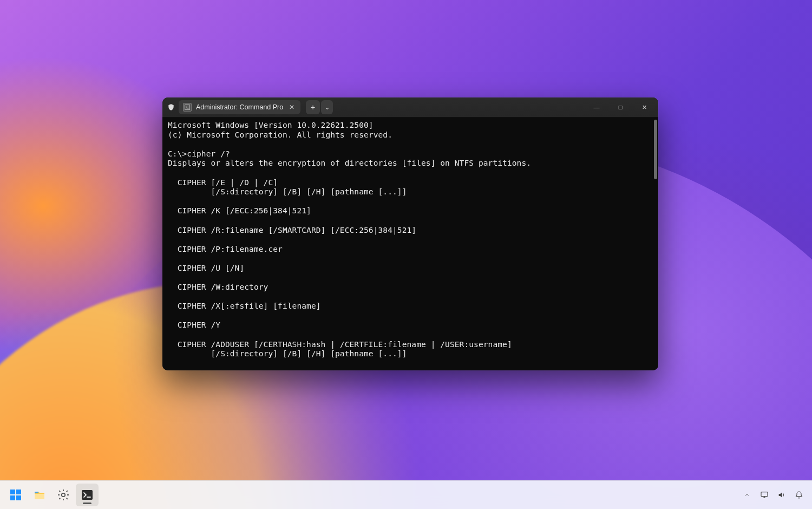  Describe the element at coordinates (171, 107) in the screenshot. I see `admin-shield-icon` at that location.